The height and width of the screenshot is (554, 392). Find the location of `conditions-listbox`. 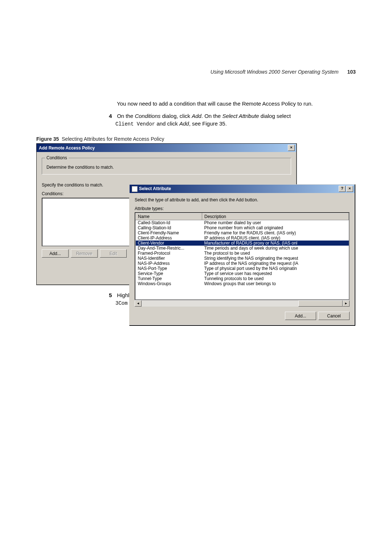

conditions-listbox is located at coordinates (89, 222).